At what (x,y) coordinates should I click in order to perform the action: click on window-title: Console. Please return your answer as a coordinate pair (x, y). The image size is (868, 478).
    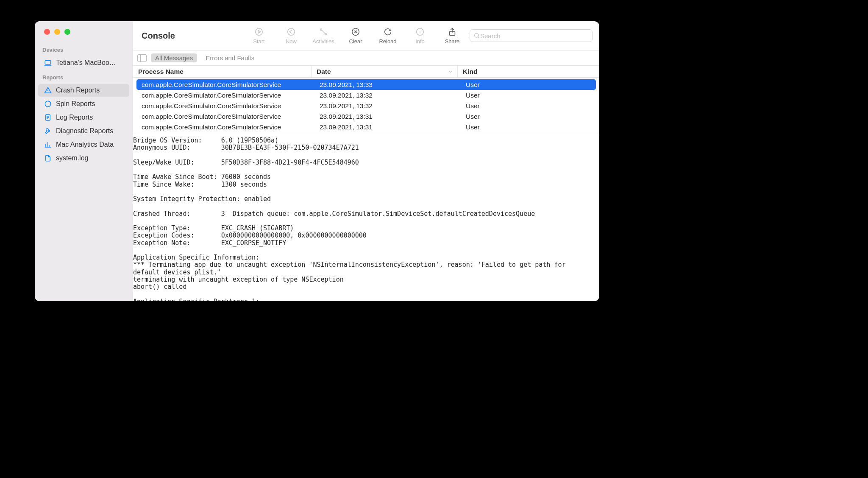
    Looking at the image, I should click on (158, 36).